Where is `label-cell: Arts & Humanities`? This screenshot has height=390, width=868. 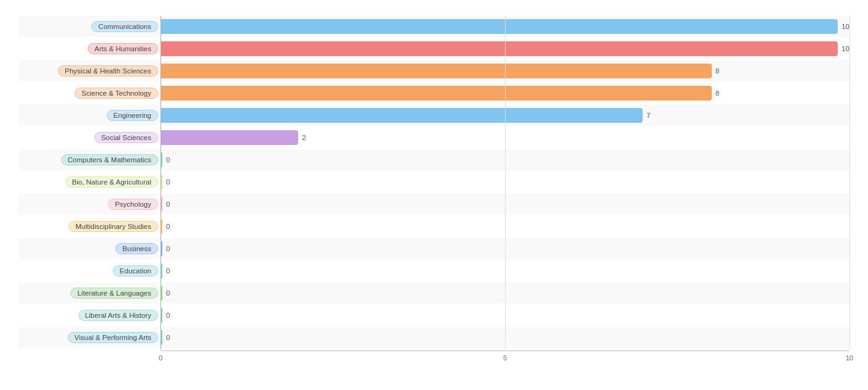 label-cell: Arts & Humanities is located at coordinates (90, 49).